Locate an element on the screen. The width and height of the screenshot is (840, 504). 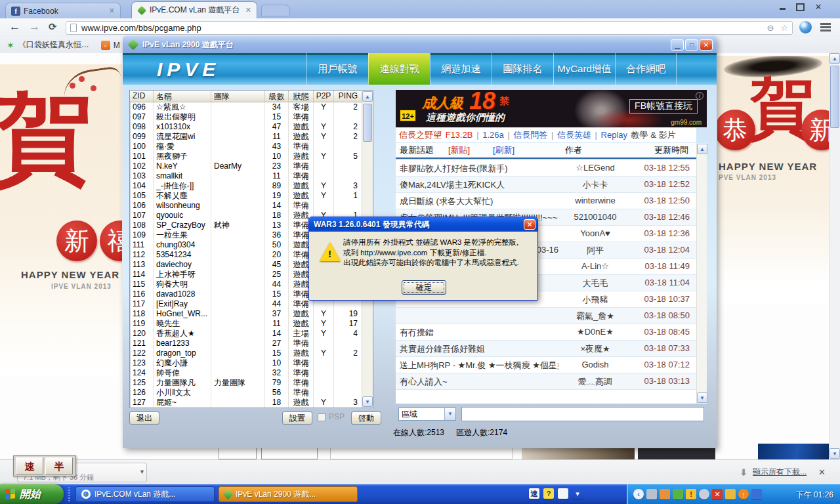
fb-login-text: FB帳號直接玩 is located at coordinates (663, 106).